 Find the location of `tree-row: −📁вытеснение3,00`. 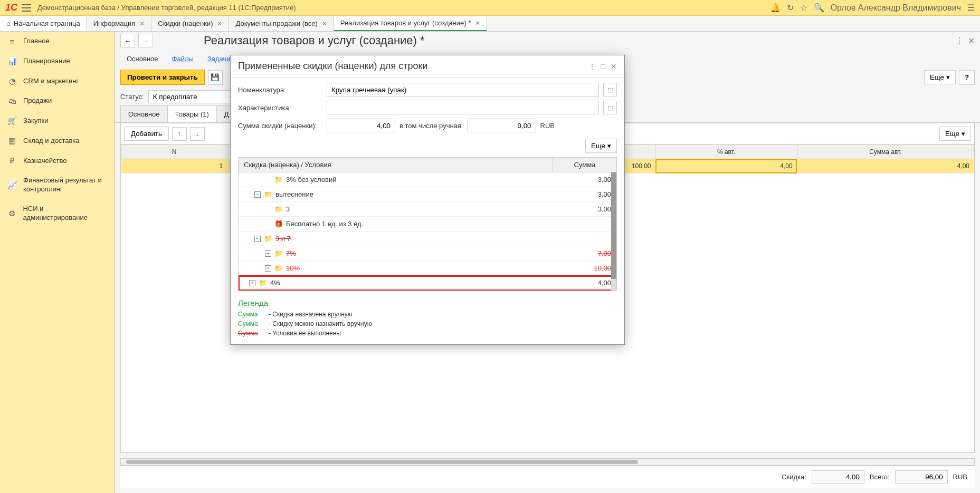

tree-row: −📁вытеснение3,00 is located at coordinates (427, 195).